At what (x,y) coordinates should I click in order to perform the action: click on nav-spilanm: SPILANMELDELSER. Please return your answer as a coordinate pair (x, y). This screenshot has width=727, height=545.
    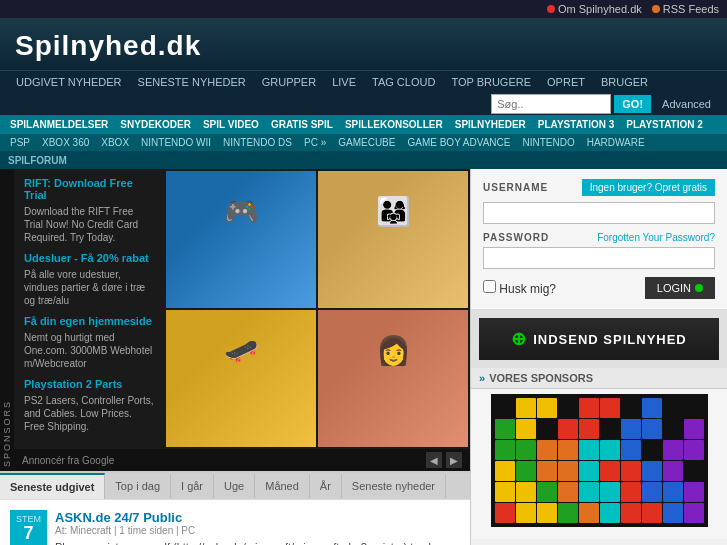
    Looking at the image, I should click on (59, 124).